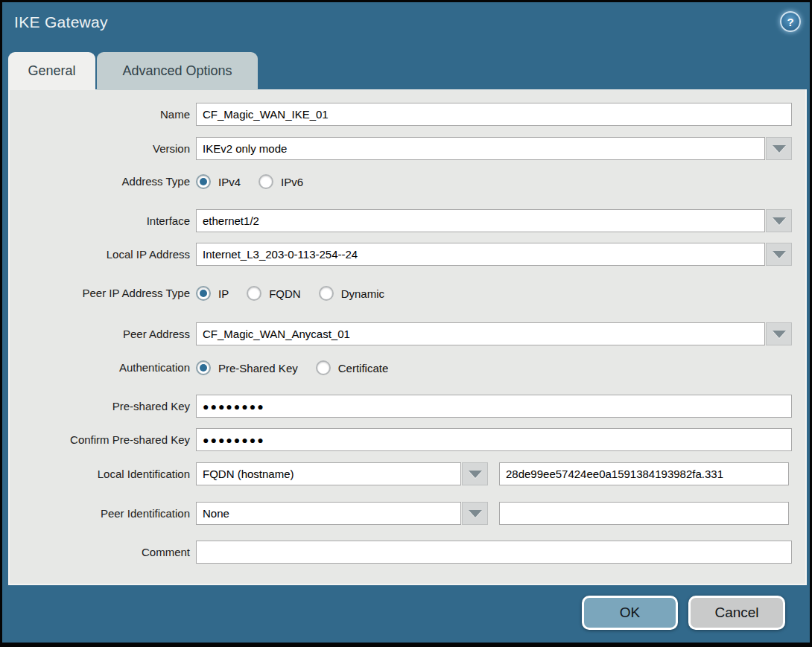  I want to click on local-ip-address-row: Local IP Address, so click(407, 255).